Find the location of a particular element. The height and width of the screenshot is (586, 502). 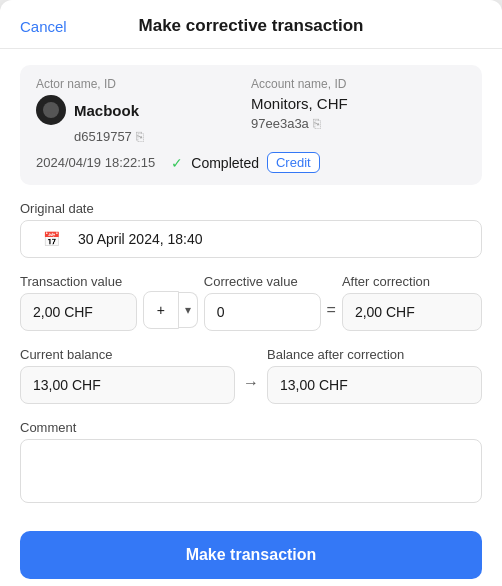

actor-row: Macbook is located at coordinates (144, 110).